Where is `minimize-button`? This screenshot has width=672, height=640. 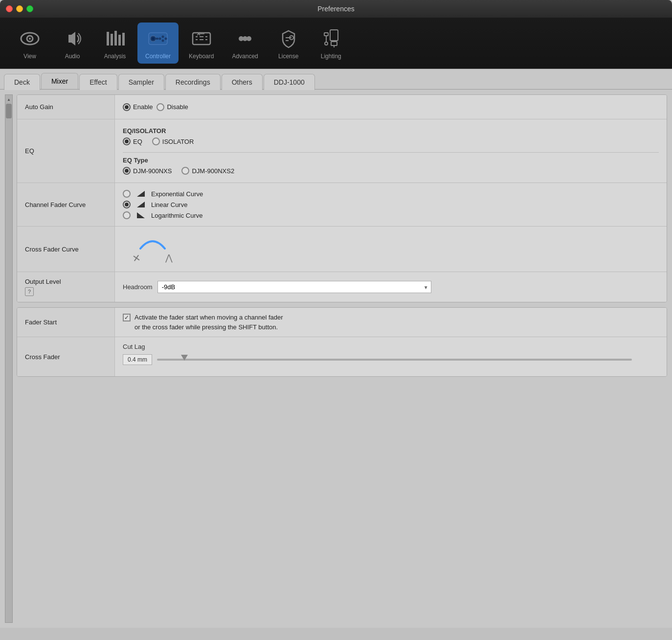
minimize-button is located at coordinates (20, 9).